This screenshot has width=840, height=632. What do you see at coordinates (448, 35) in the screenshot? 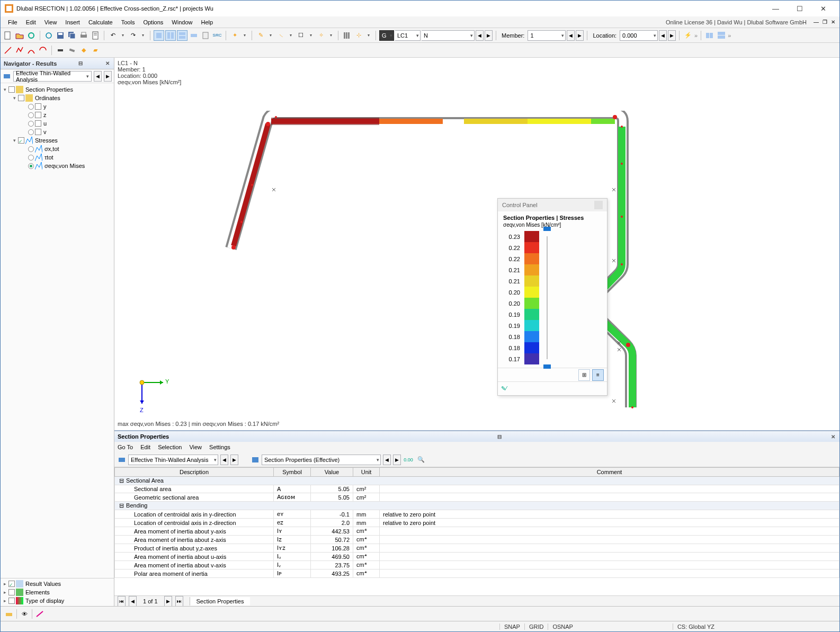
I see `lc-name-dropdown: N` at bounding box center [448, 35].